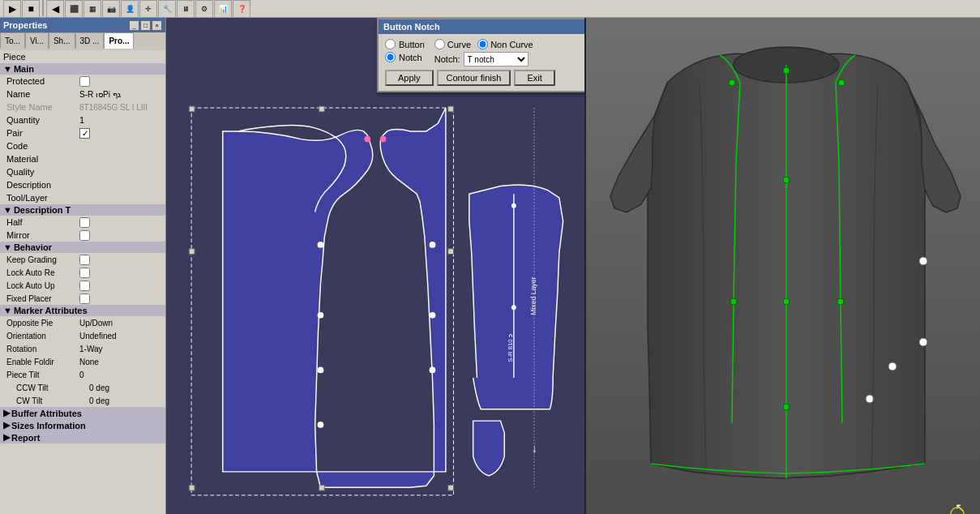  I want to click on fixed-placer-checkbox, so click(84, 298).